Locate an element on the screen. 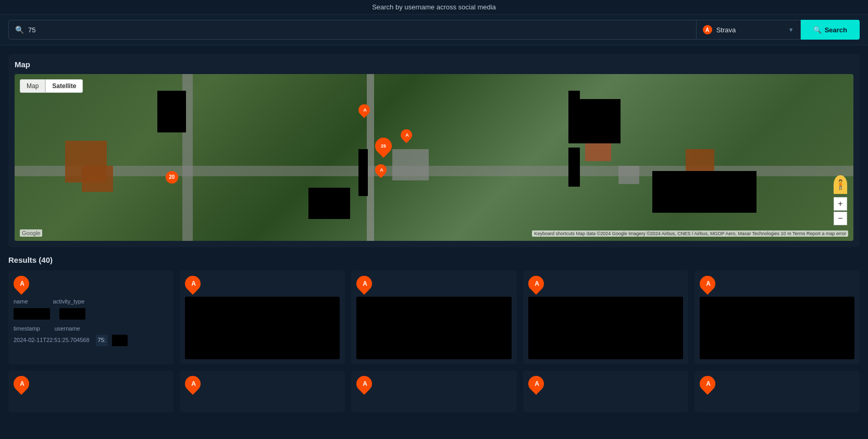 The width and height of the screenshot is (868, 439). name-label: name is located at coordinates (21, 302).